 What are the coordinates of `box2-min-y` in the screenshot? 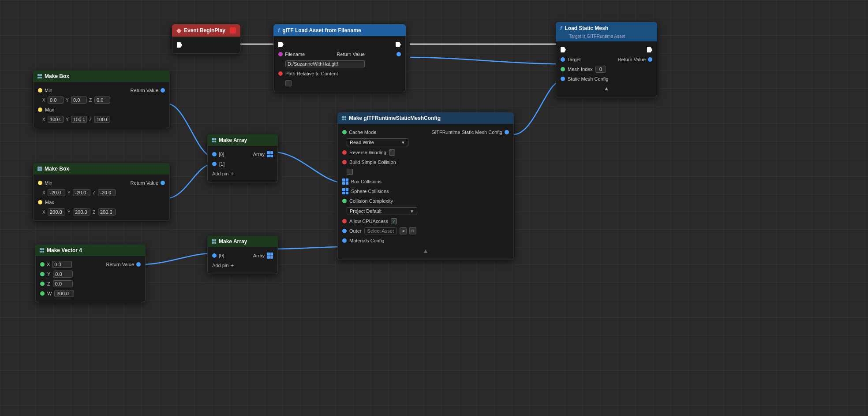 It's located at (82, 193).